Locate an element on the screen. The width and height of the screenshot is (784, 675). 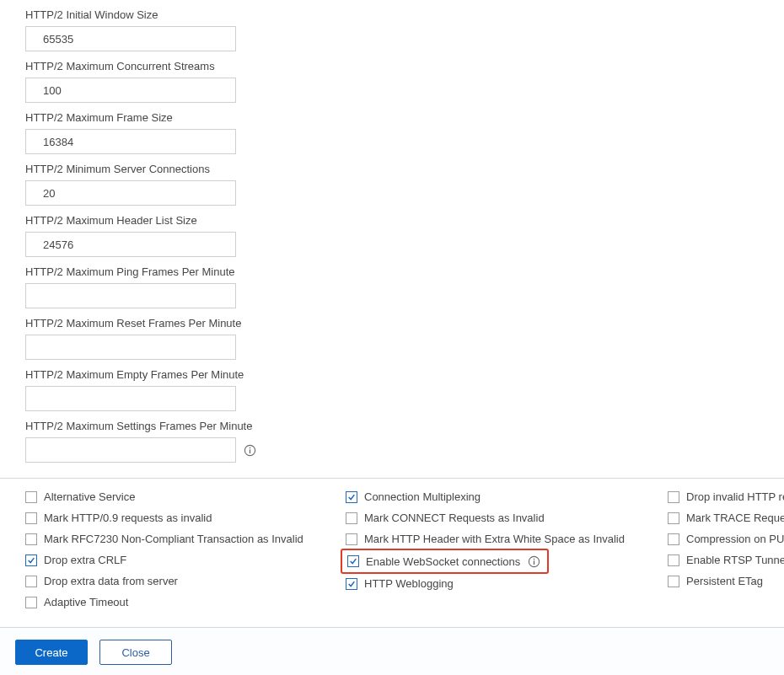
checkbox-label: Adaptive Timeout is located at coordinates (86, 602).